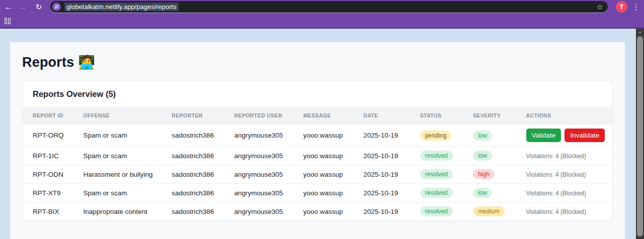 The width and height of the screenshot is (644, 239). Describe the element at coordinates (640, 134) in the screenshot. I see `scrollbar: ▲` at that location.